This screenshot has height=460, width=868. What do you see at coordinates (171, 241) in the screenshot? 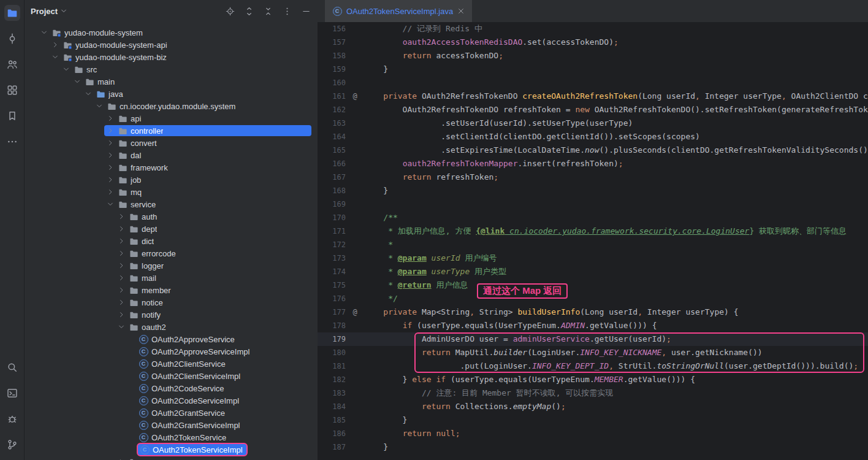
I see `tree-item-dict: dict` at bounding box center [171, 241].